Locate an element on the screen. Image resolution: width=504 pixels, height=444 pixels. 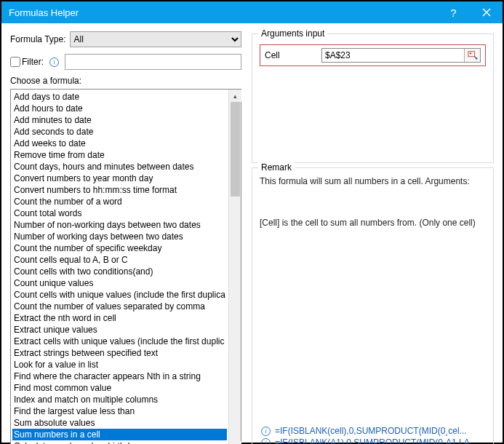
list-item: Count total words is located at coordinates (119, 213).